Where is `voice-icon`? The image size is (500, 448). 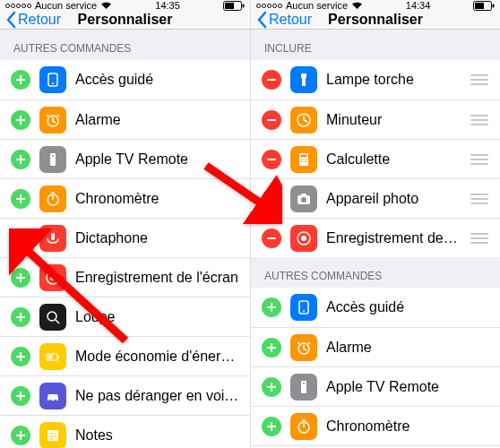
voice-icon is located at coordinates (53, 238).